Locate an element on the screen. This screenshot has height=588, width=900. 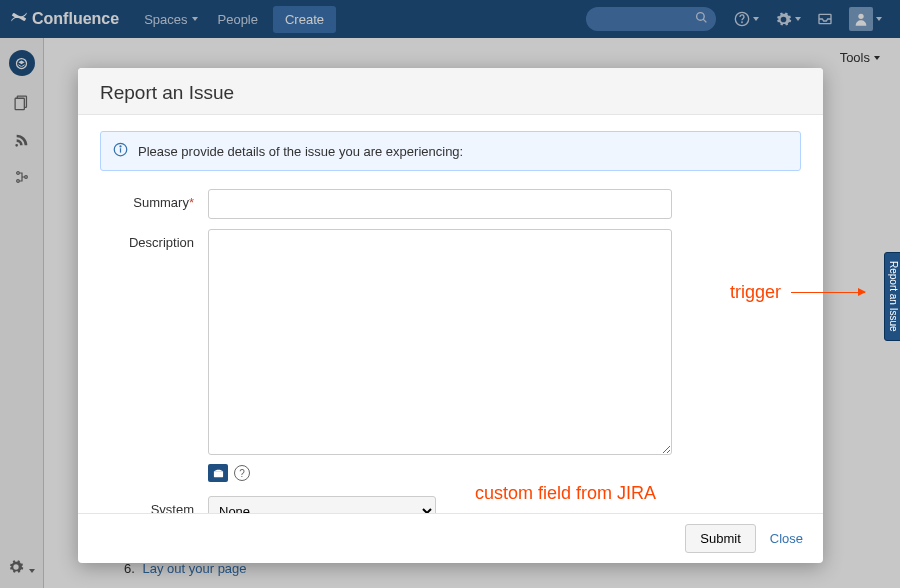
report-issue-trigger-tab: Report an Issue is located at coordinates (892, 296).